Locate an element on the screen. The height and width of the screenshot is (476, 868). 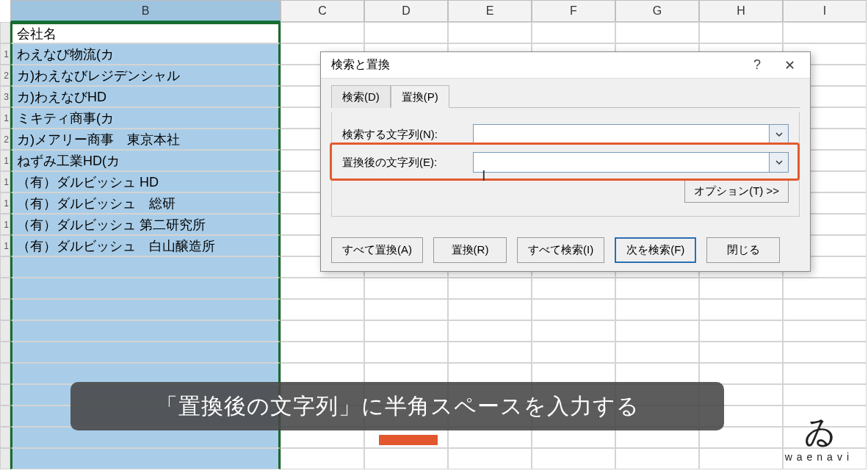
tab-replace: 置換(P) is located at coordinates (420, 97).